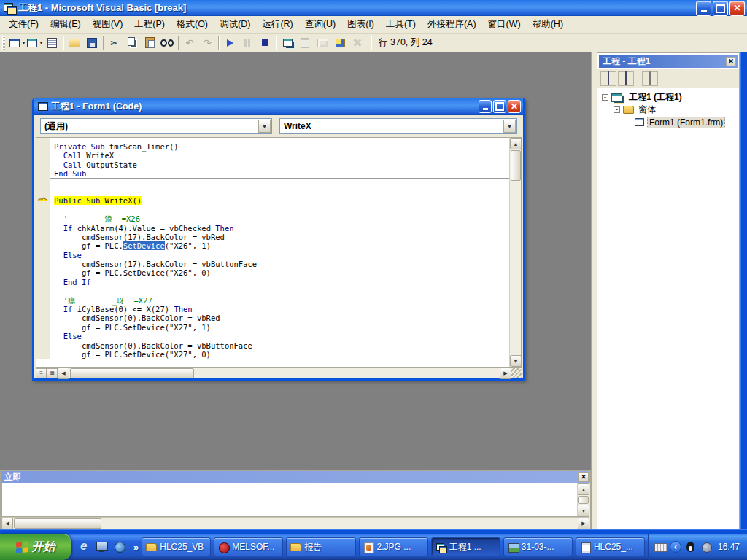  Describe the element at coordinates (74, 43) in the screenshot. I see `open-button` at that location.